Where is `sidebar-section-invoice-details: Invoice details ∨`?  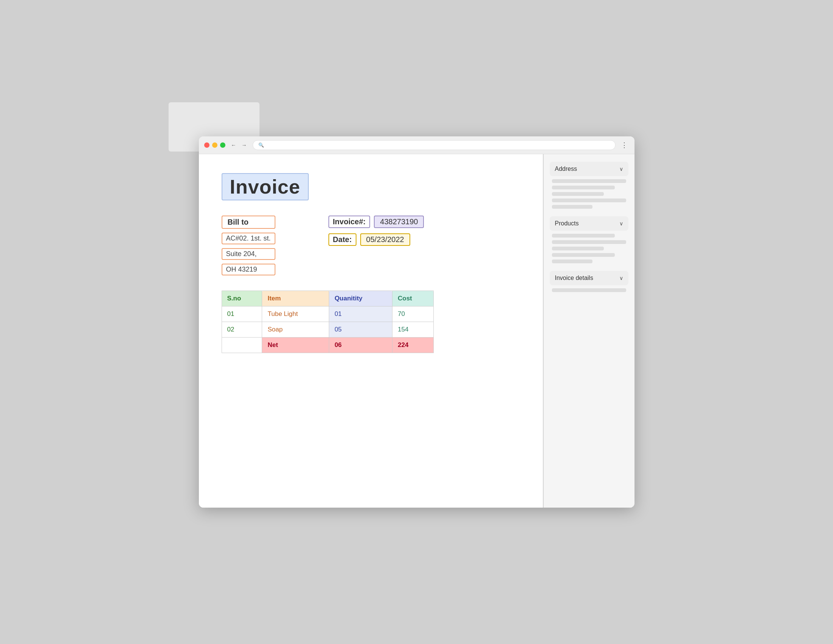
sidebar-section-invoice-details: Invoice details ∨ is located at coordinates (589, 284).